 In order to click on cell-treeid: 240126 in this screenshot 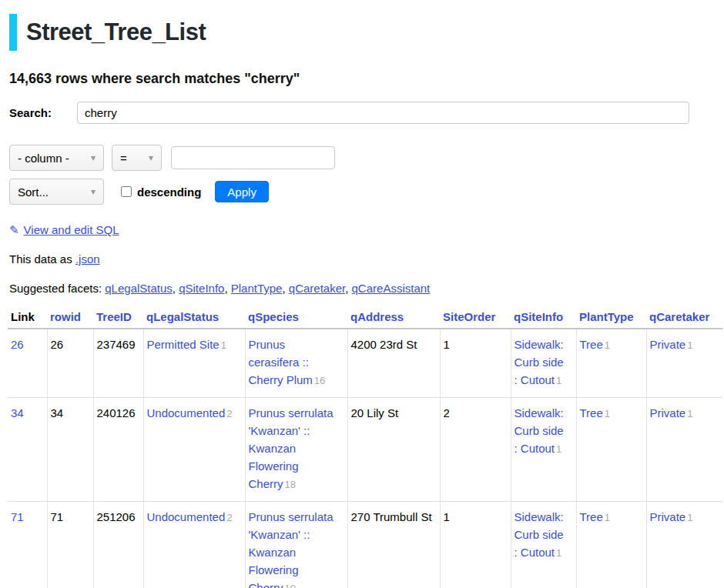, I will do `click(119, 449)`.